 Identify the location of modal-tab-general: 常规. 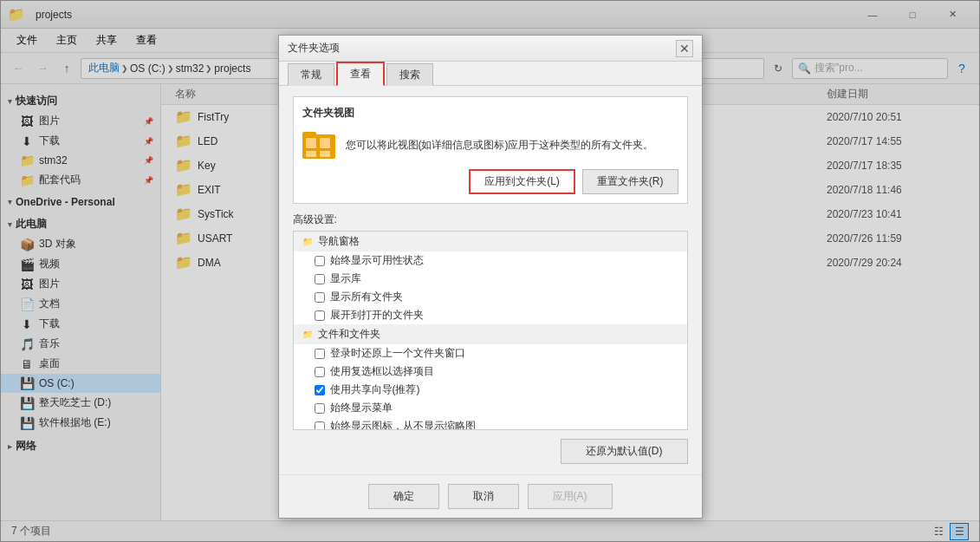
(311, 75).